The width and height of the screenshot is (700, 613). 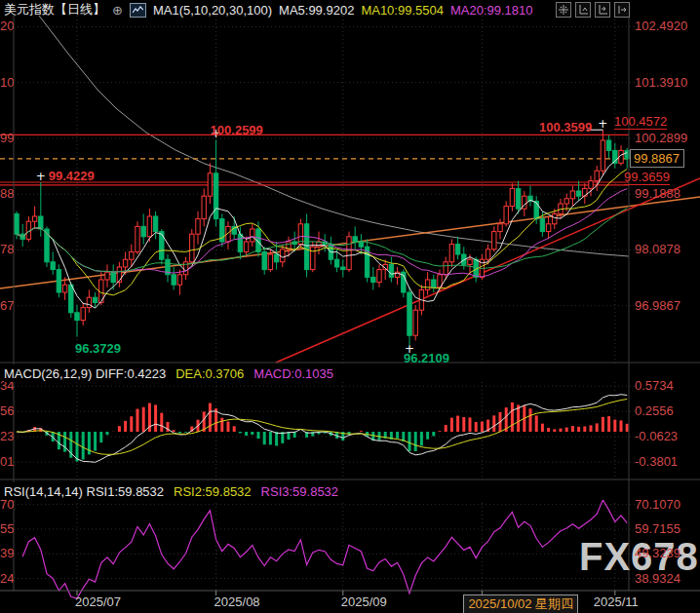 What do you see at coordinates (565, 127) in the screenshot?
I see `resistance-line-label: 100.3599` at bounding box center [565, 127].